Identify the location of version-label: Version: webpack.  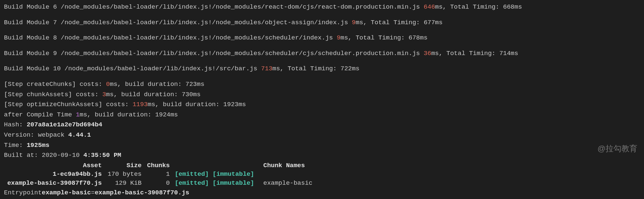
(36, 135).